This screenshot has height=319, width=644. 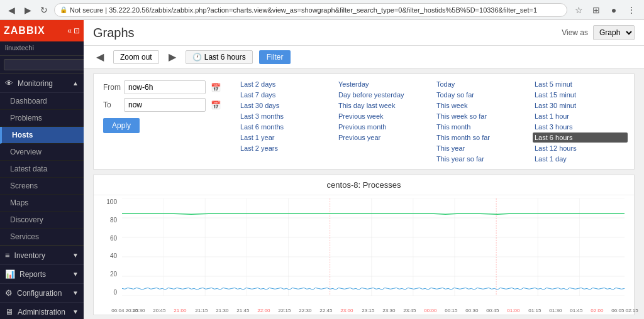 What do you see at coordinates (303, 10) in the screenshot?
I see `url-text: Not secure | 35.222.20.56/zabbix/zabbix.…` at bounding box center [303, 10].